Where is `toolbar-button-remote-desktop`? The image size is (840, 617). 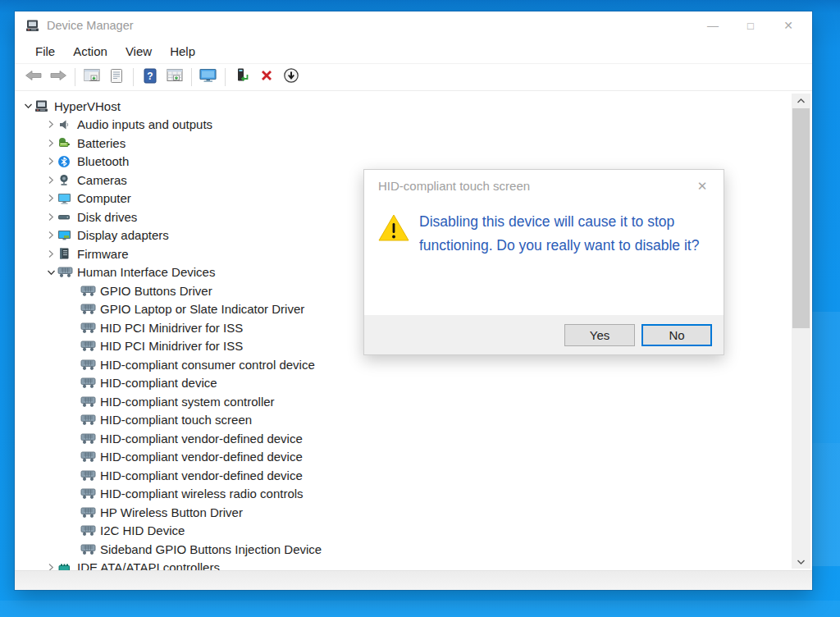 toolbar-button-remote-desktop is located at coordinates (208, 77).